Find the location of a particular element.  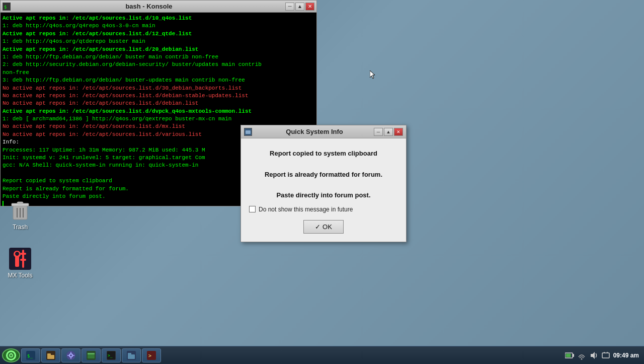

start-button is located at coordinates (11, 355).